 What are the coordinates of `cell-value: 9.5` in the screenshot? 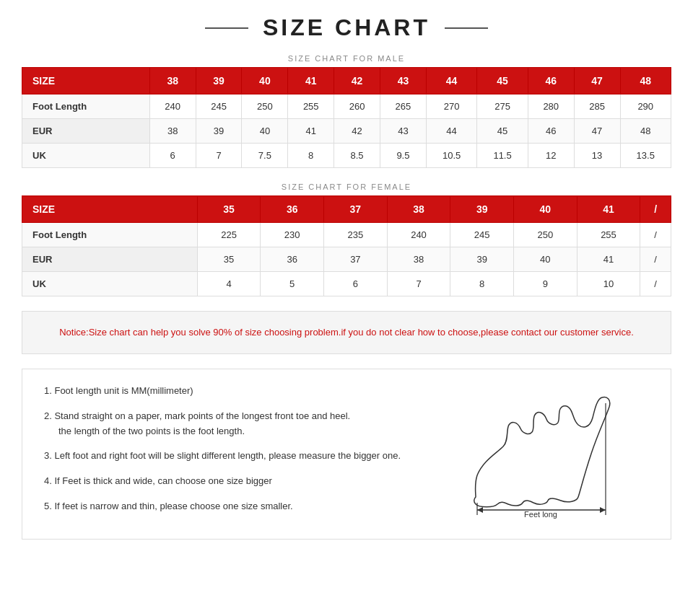 It's located at (404, 156).